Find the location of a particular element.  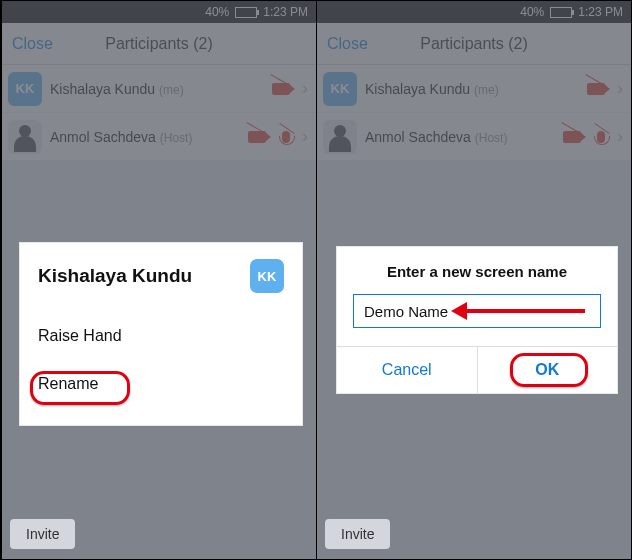

sheet-title: Kishalaya Kundu is located at coordinates (144, 276).